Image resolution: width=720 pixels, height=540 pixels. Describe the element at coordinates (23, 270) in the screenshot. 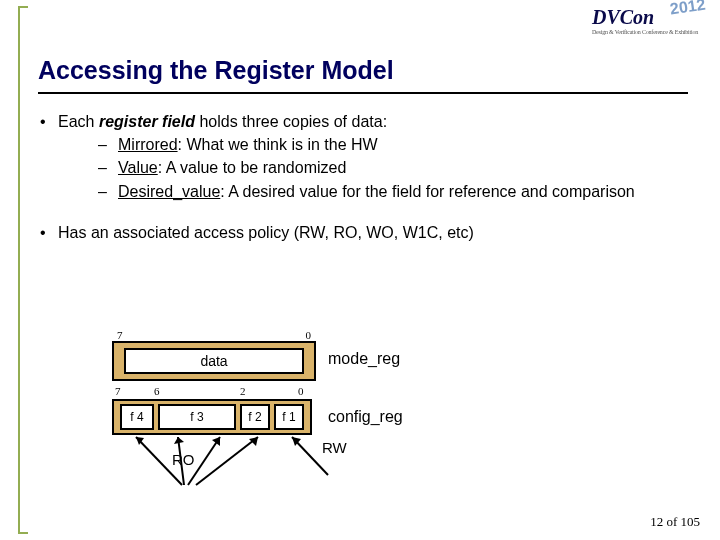

I see `slide-left-frame` at that location.